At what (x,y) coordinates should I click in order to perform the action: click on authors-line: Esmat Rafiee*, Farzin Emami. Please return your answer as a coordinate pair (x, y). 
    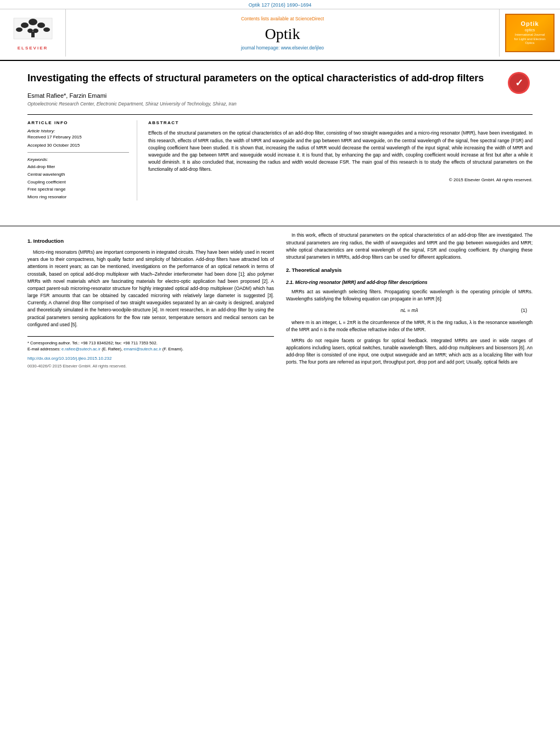
    Looking at the image, I should click on (280, 96).